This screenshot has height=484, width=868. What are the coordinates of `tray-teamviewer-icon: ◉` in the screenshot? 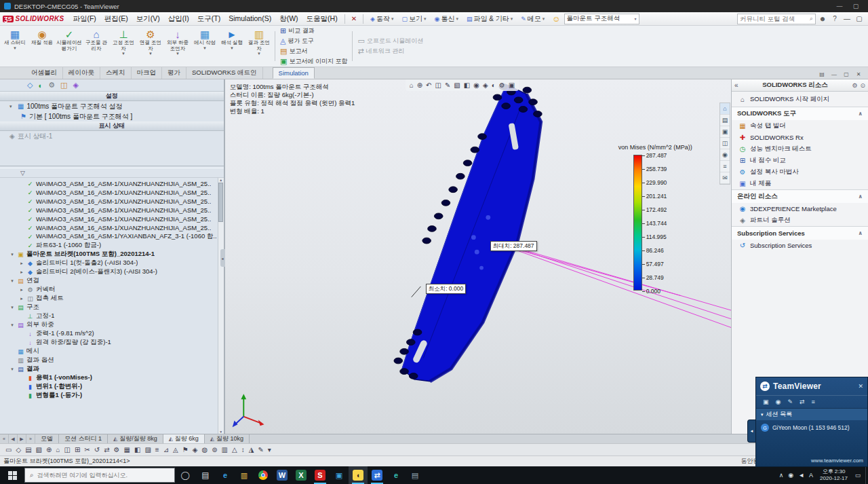 It's located at (791, 475).